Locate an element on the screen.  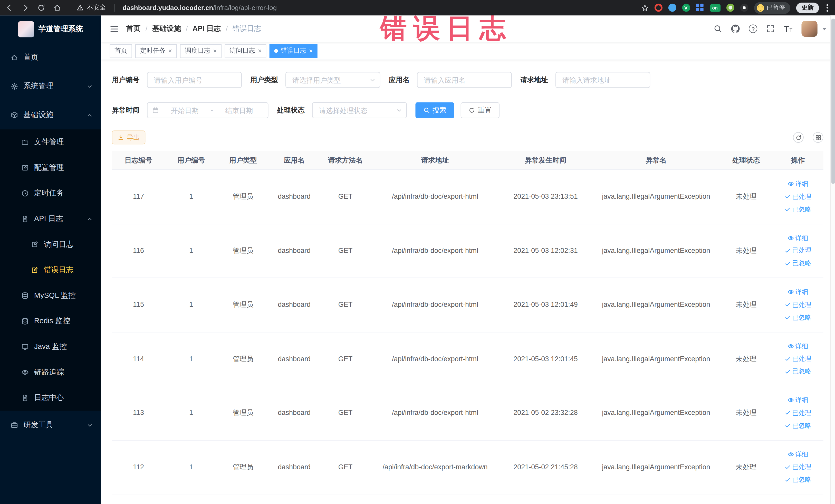
address-bar: dashboard.yudao.iocoder.cn/infra/log/api… is located at coordinates (200, 8).